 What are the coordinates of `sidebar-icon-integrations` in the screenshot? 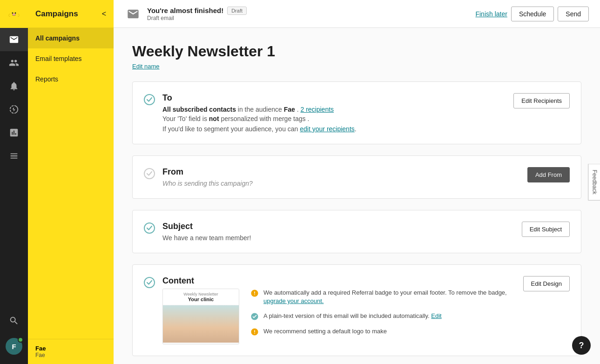 It's located at (14, 156).